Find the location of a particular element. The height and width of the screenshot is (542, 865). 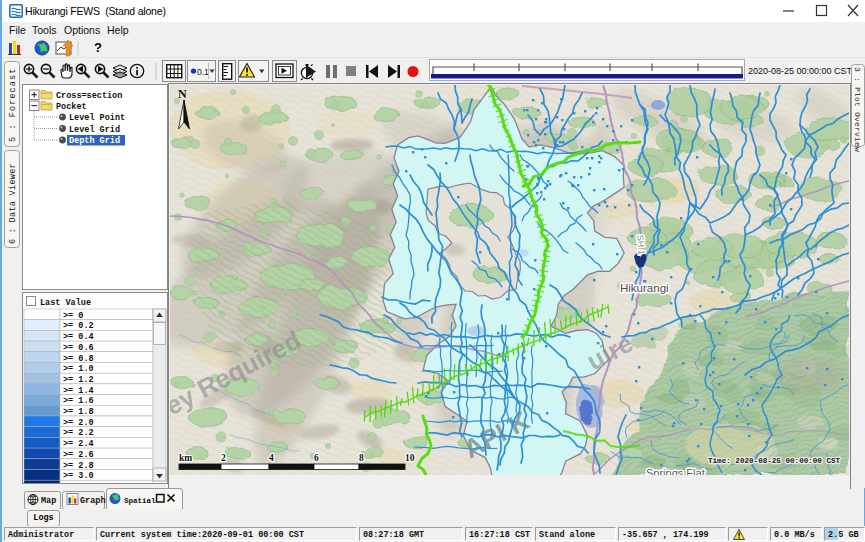

svg-text: Hikurangi is located at coordinates (644, 288).